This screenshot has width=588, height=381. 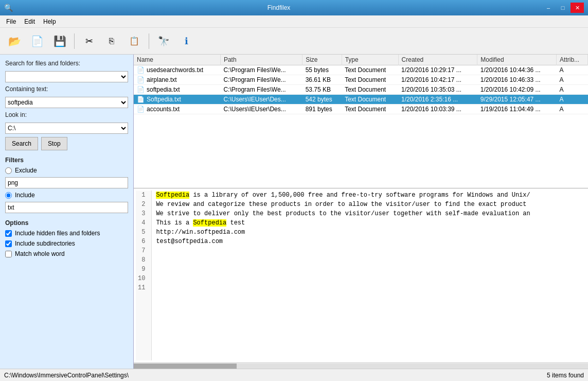 I want to click on col-size: Size, so click(x=322, y=60).